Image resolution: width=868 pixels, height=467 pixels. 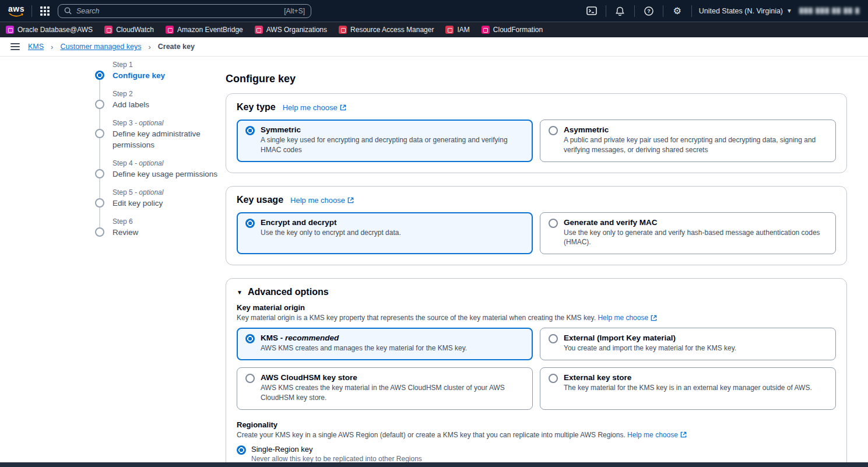 What do you see at coordinates (688, 344) in the screenshot?
I see `radio-tile-external-import: External (Import Key material) You creat…` at bounding box center [688, 344].